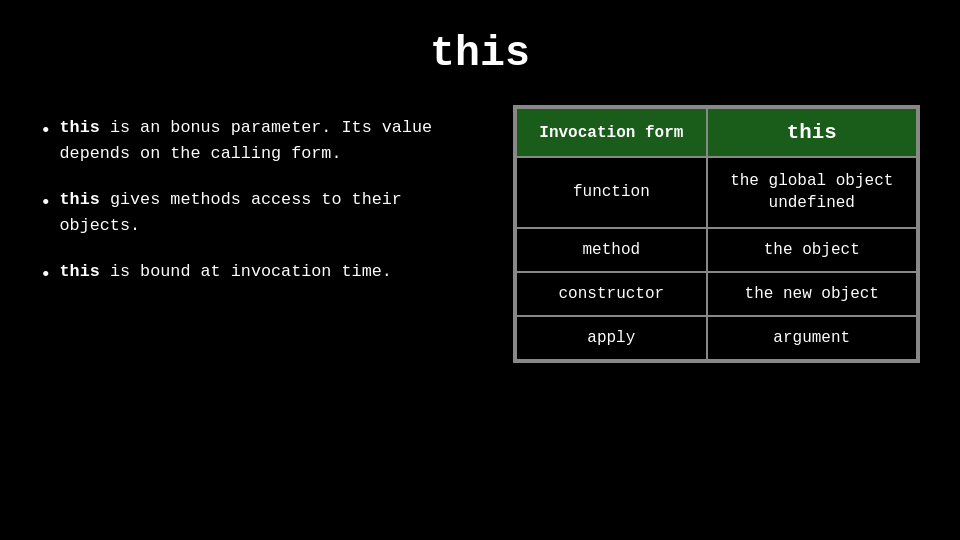  Describe the element at coordinates (716, 294) in the screenshot. I see `table-row: constructor the new object` at that location.